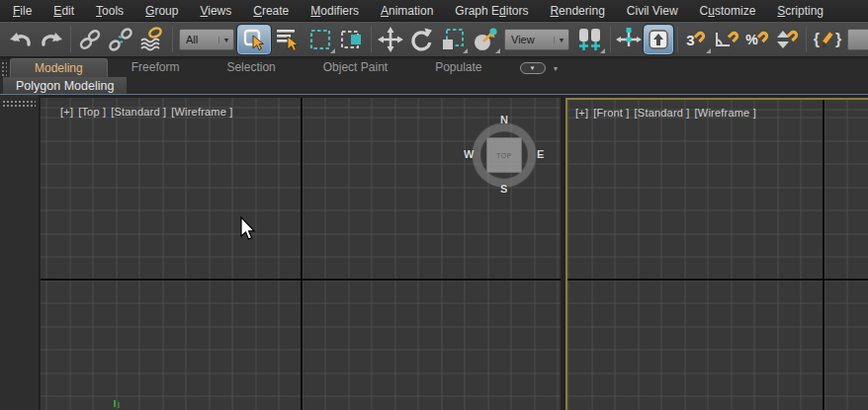 This screenshot has width=868, height=410. I want to click on angle-snap-toggle-button, so click(728, 40).